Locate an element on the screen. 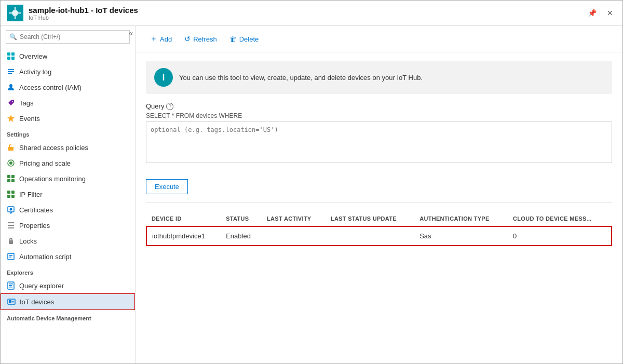 The image size is (623, 364). access-control-label: Access control (IAM) is located at coordinates (50, 87).